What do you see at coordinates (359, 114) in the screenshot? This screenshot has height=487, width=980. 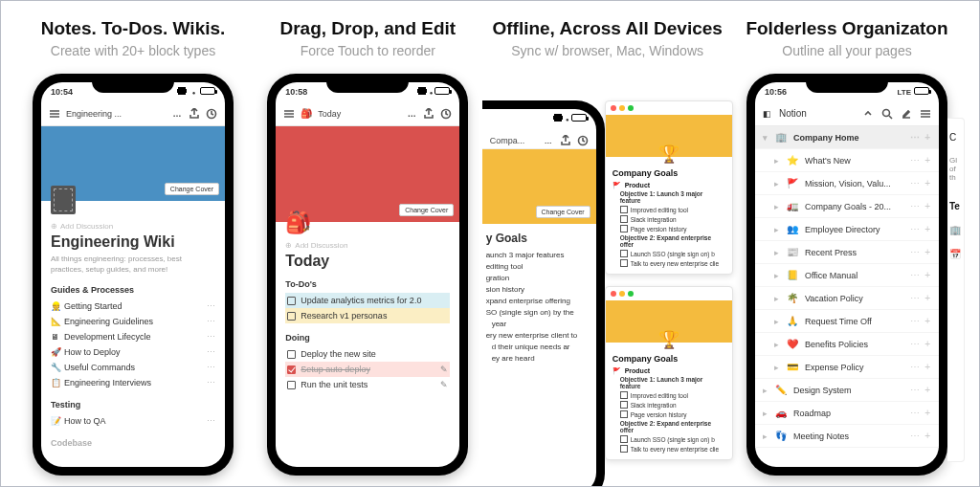 I see `breadcrumb: Today` at bounding box center [359, 114].